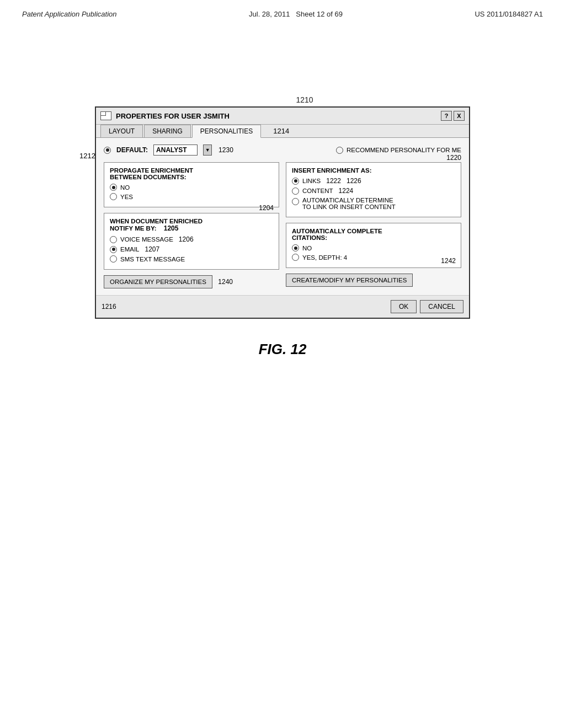 This screenshot has height=728, width=565. What do you see at coordinates (282, 116) in the screenshot?
I see `title-bar: PROPERTIES FOR USER JSMITH ? X` at bounding box center [282, 116].